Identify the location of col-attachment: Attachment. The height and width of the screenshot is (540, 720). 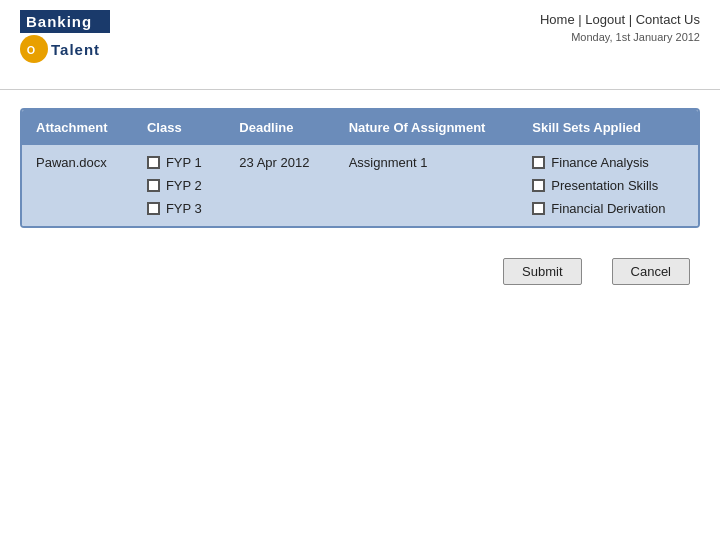
(78, 128).